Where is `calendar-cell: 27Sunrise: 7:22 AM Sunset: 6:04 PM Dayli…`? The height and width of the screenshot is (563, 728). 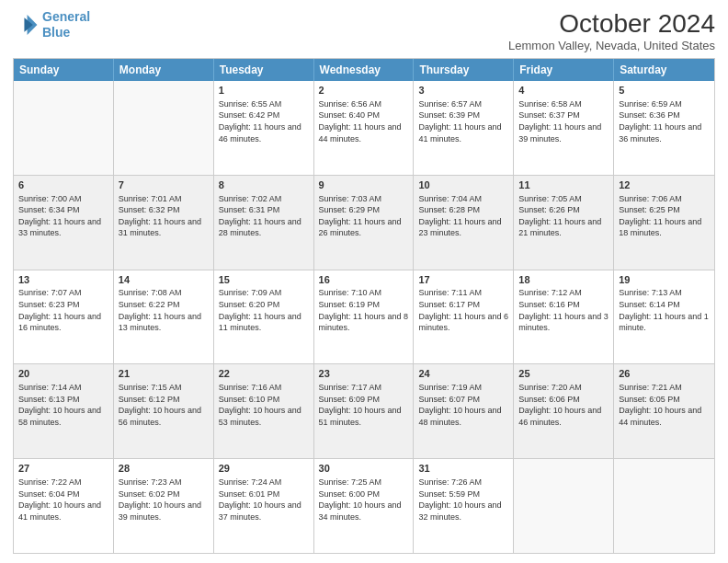
calendar-cell: 27Sunrise: 7:22 AM Sunset: 6:04 PM Dayli… is located at coordinates (64, 506).